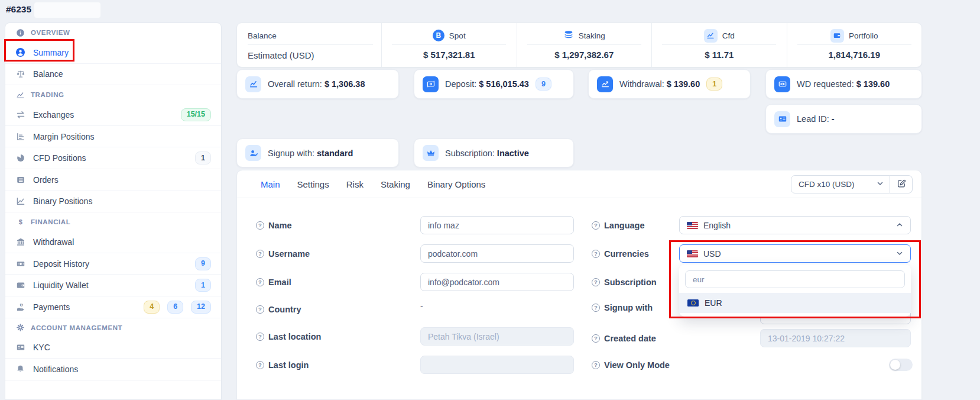  What do you see at coordinates (51, 307) in the screenshot?
I see `sidebar-item-label: Payments` at bounding box center [51, 307].